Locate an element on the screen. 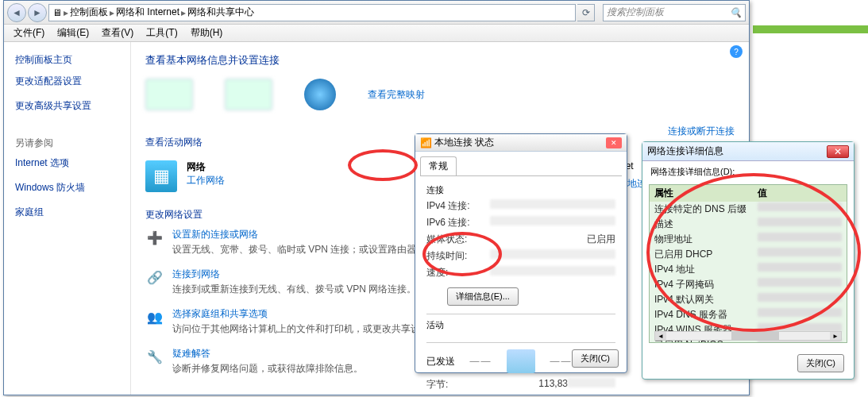 The height and width of the screenshot is (397, 868). col-property: 属性 is located at coordinates (706, 194).